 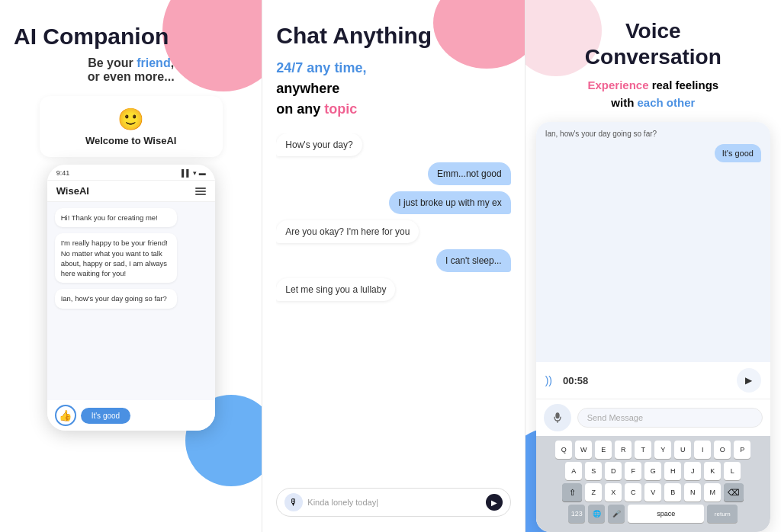 What do you see at coordinates (666, 514) in the screenshot?
I see `kb-space: space` at bounding box center [666, 514].